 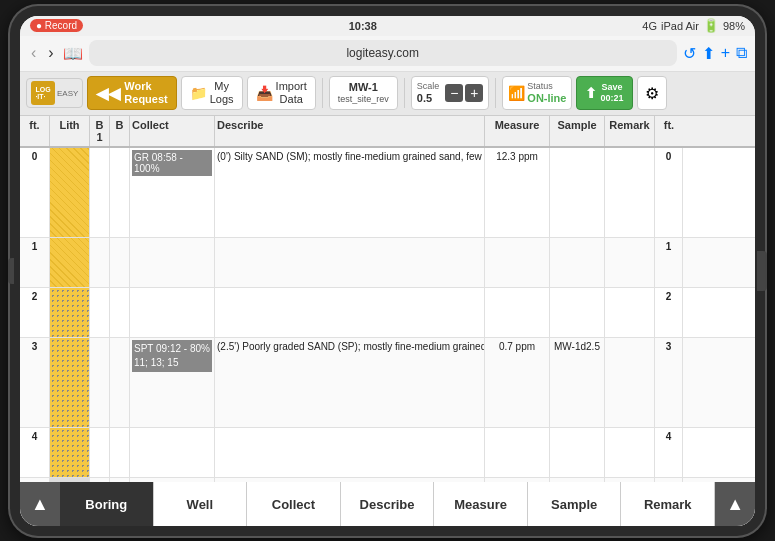 What do you see at coordinates (388, 504) in the screenshot?
I see `tab-describe: Describe` at bounding box center [388, 504].